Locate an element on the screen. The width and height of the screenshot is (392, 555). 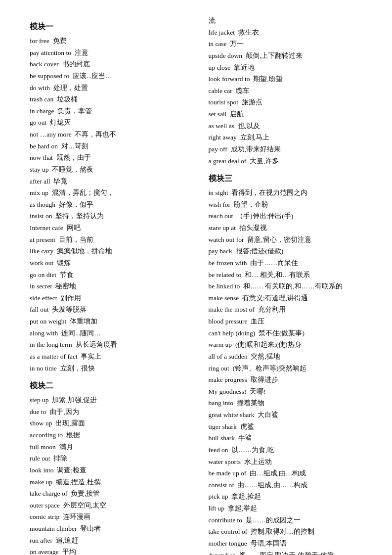
list-item: Internet cafe 网吧 is located at coordinates (112, 228).